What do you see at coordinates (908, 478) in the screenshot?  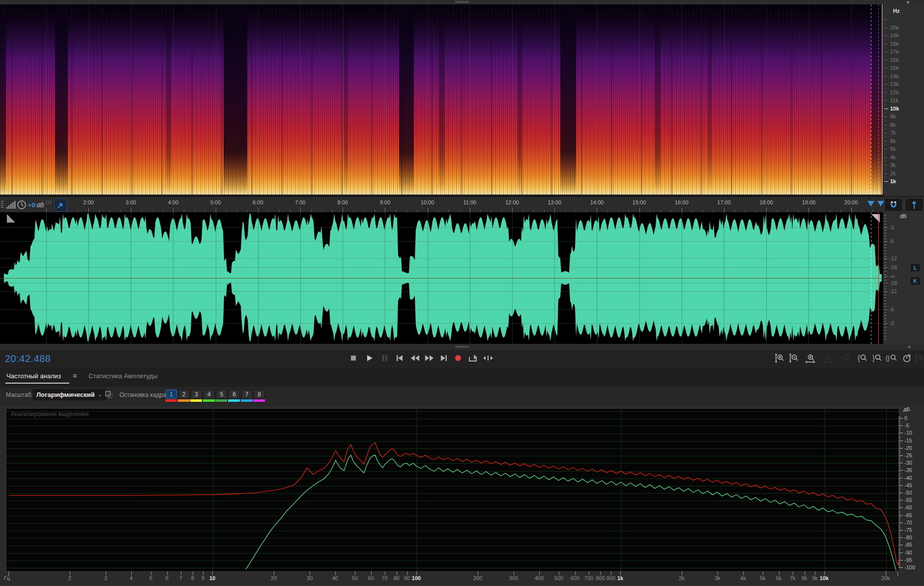 I see `plot-db-tick-label: -40` at bounding box center [908, 478].